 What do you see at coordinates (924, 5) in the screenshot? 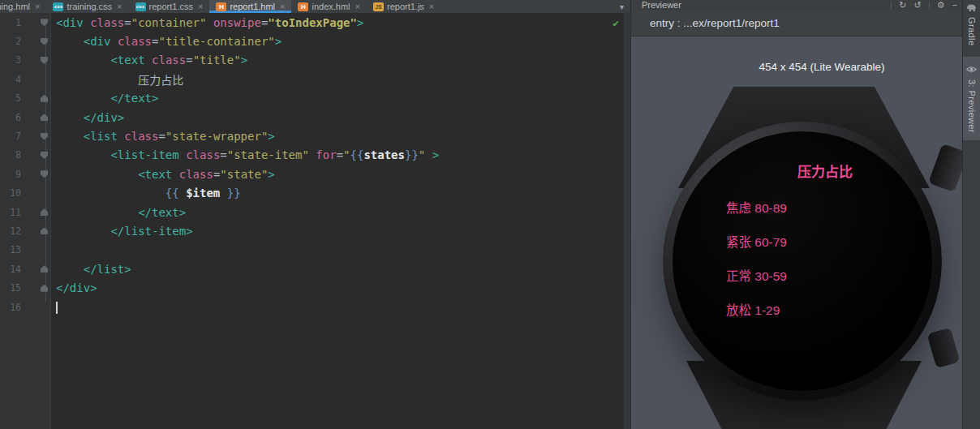
I see `previewer-actions: ↻ ↺ ⚙ −` at bounding box center [924, 5].